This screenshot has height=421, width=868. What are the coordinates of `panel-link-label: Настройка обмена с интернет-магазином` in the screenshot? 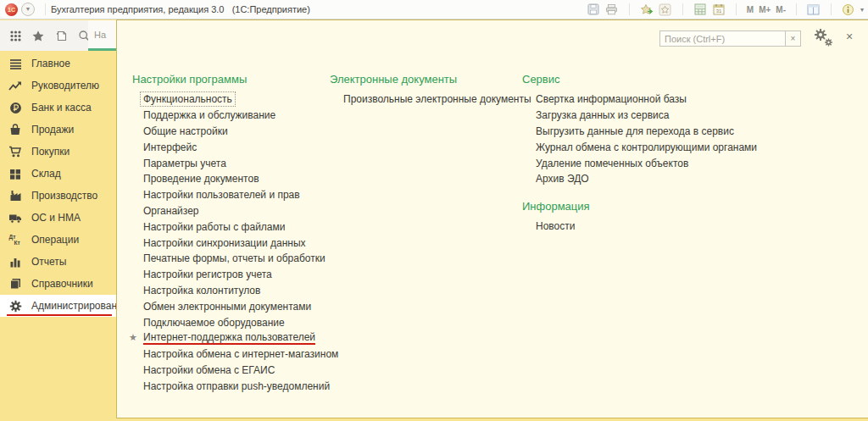 It's located at (241, 354).